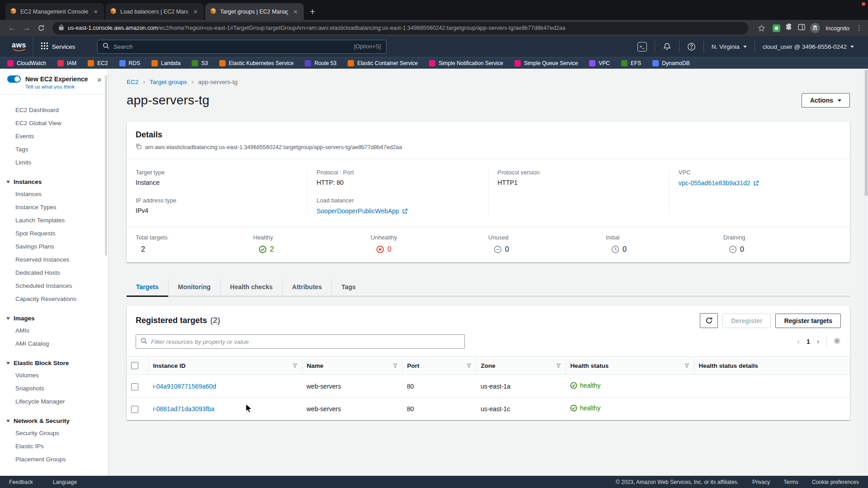 Image resolution: width=868 pixels, height=488 pixels. Describe the element at coordinates (21, 482) in the screenshot. I see `feedback-link: Feedback` at that location.